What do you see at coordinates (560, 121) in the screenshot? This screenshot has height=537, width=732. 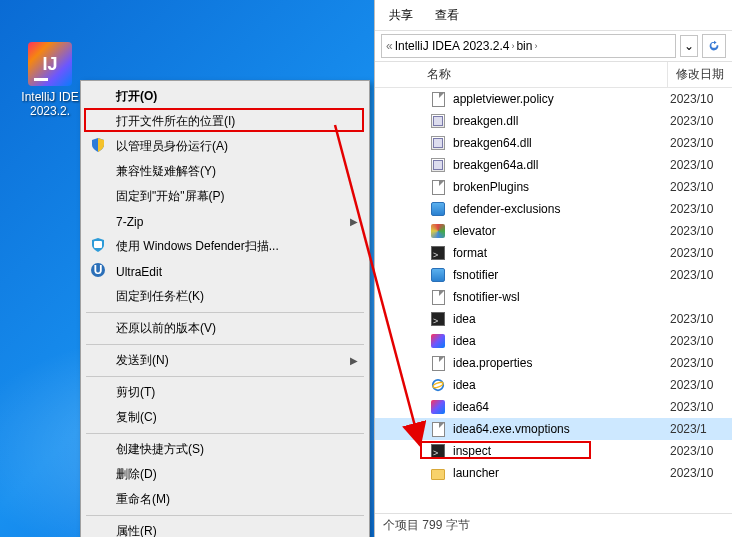 I see `file-name: breakgen.dll` at bounding box center [560, 121].